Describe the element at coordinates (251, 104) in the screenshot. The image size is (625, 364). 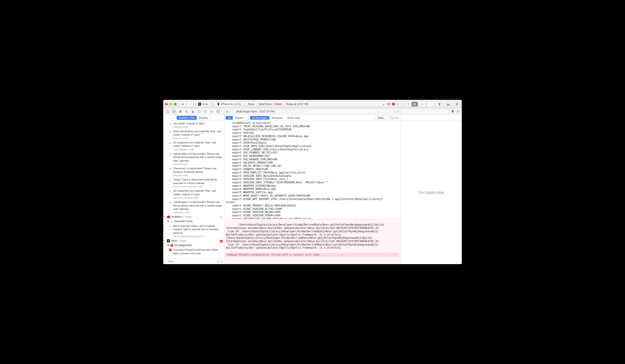
I see `status-project: Novo` at that location.